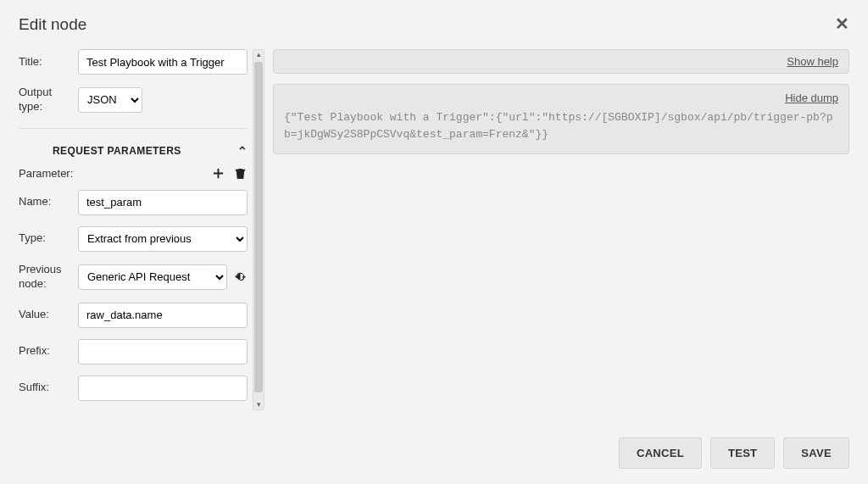 Image resolution: width=868 pixels, height=484 pixels. What do you see at coordinates (434, 25) in the screenshot?
I see `modal-header: Edit node ✕` at bounding box center [434, 25].